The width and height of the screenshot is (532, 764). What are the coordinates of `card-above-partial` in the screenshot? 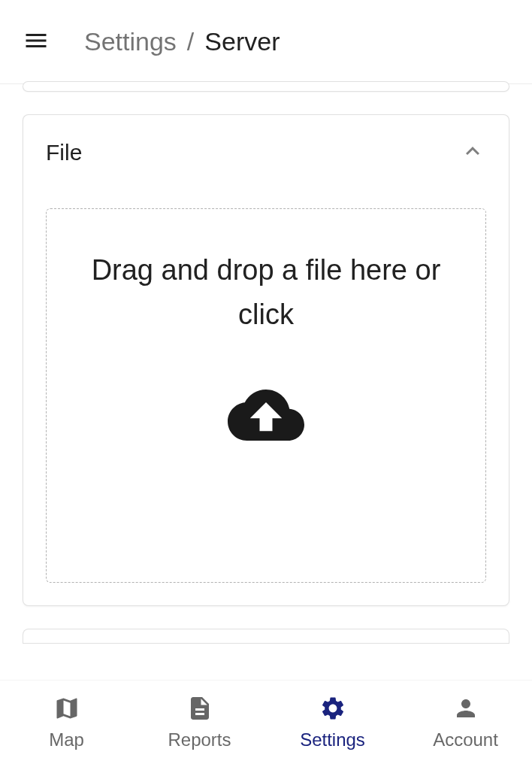 It's located at (266, 86).